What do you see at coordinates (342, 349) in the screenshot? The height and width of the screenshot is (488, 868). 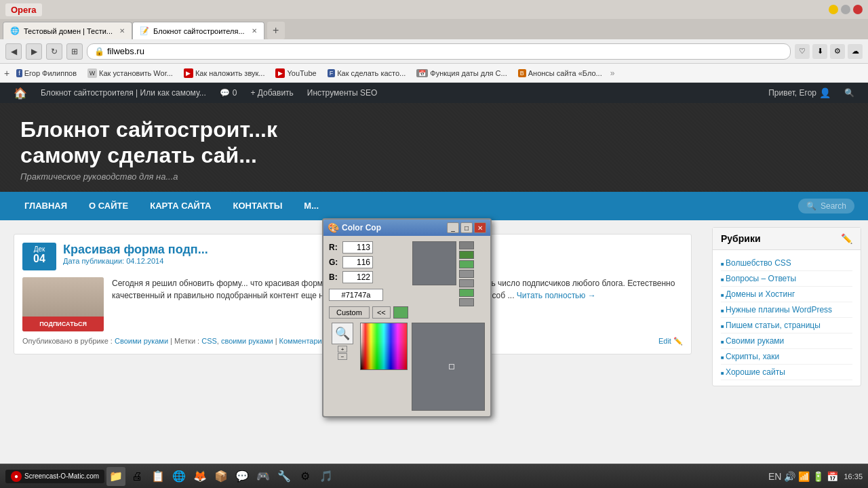 I see `zoom-in-button: +` at bounding box center [342, 349].